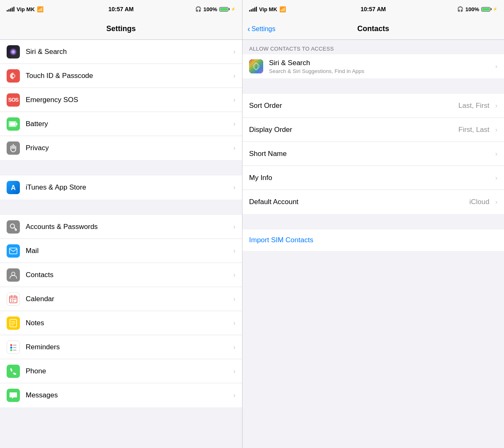  I want to click on settings-item-notes: Notes ›, so click(121, 323).